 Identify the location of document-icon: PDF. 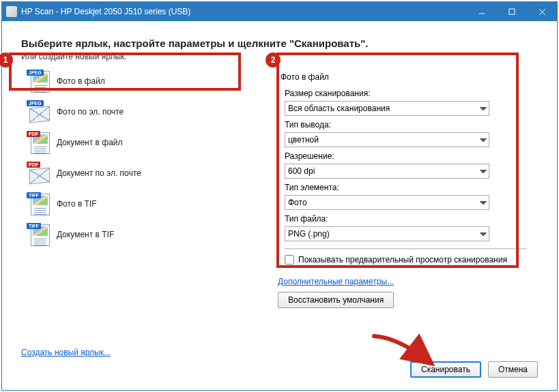
(38, 142).